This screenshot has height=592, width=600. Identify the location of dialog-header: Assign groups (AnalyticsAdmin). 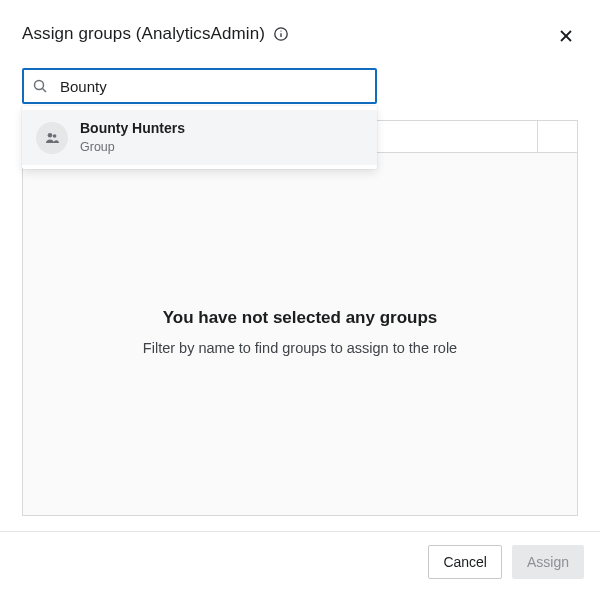
(300, 27).